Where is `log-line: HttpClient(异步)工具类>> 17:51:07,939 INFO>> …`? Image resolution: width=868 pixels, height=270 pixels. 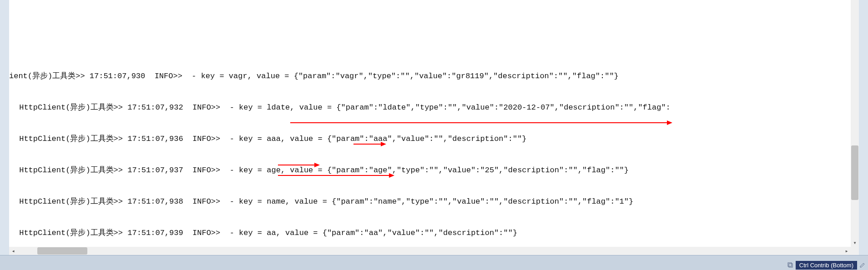 log-line: HttpClient(异步)工具类>> 17:51:07,939 INFO>> … is located at coordinates (430, 233).